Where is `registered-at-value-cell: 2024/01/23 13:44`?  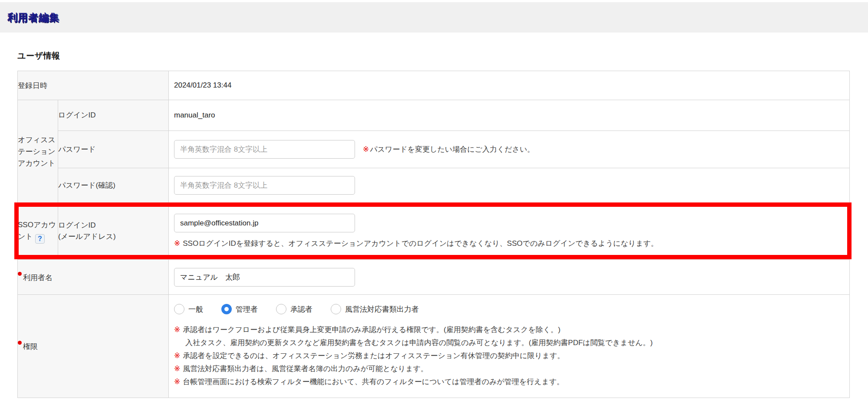
registered-at-value-cell: 2024/01/23 13:44 is located at coordinates (510, 86).